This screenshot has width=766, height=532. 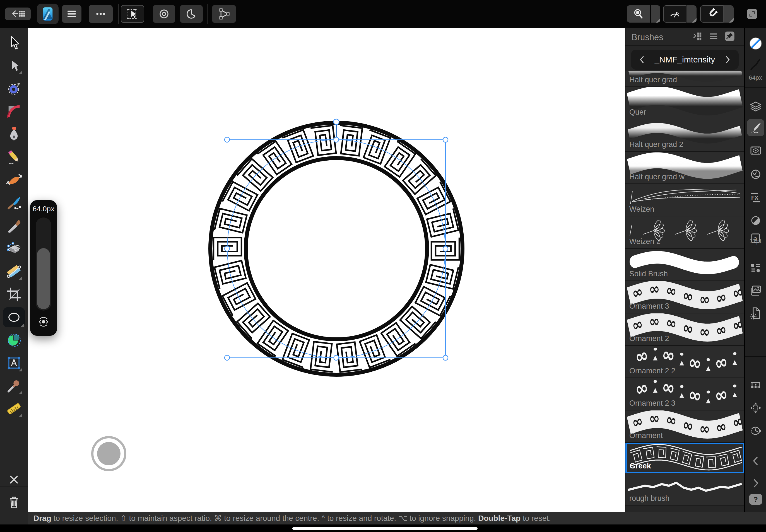 What do you see at coordinates (656, 14) in the screenshot?
I see `zoom-magnifier-options-button` at bounding box center [656, 14].